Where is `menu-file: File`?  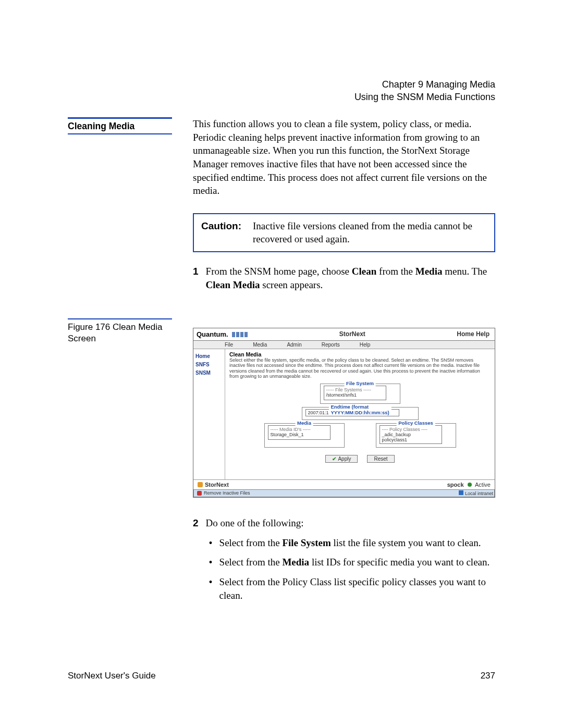 menu-file: File is located at coordinates (229, 345).